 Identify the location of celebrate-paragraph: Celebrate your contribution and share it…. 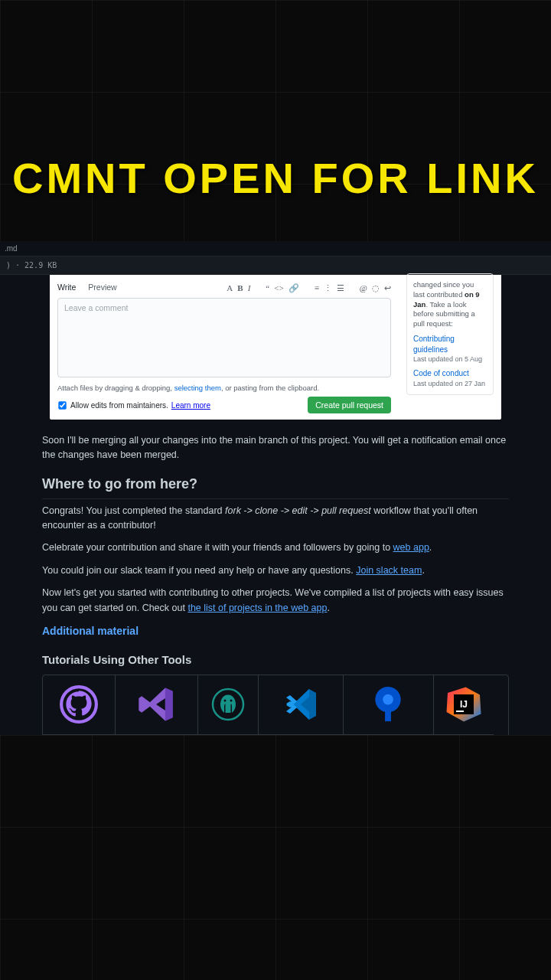
(276, 548).